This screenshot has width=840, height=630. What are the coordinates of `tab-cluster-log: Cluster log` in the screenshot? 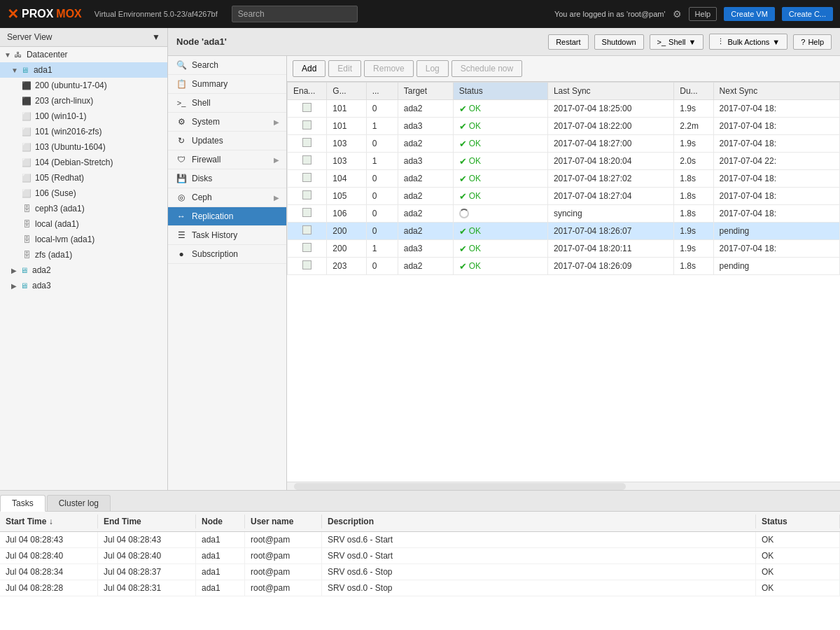 It's located at (78, 503).